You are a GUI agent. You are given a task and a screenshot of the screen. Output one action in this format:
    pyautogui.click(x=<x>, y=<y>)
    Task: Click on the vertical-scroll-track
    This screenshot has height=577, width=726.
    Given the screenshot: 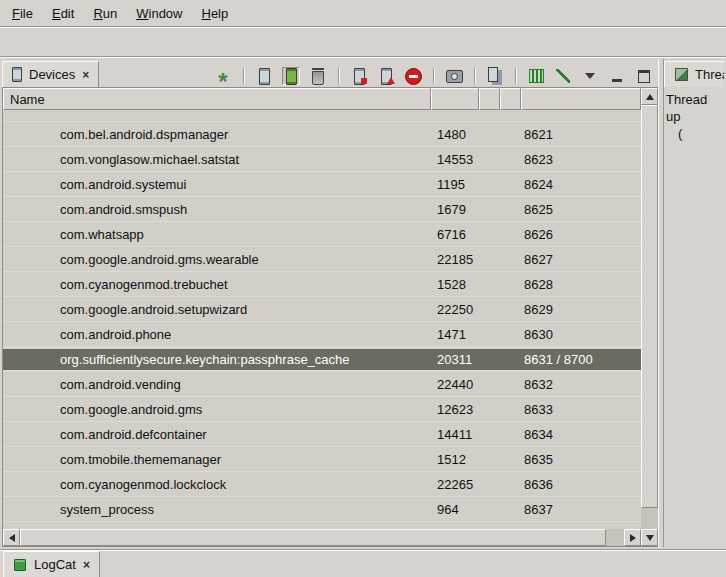 What is the action you would take?
    pyautogui.click(x=650, y=317)
    